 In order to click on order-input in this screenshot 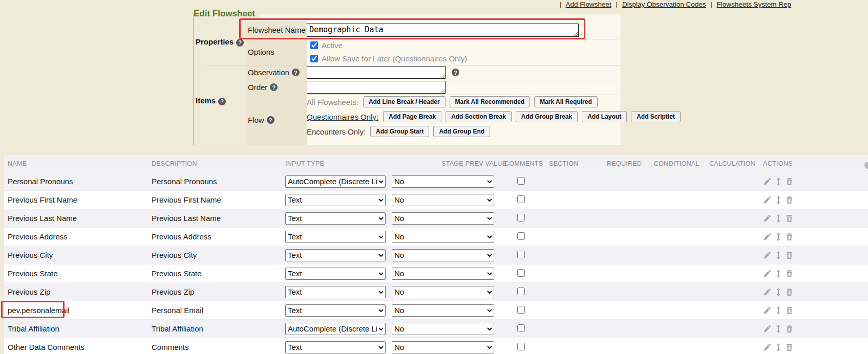, I will do `click(376, 87)`.